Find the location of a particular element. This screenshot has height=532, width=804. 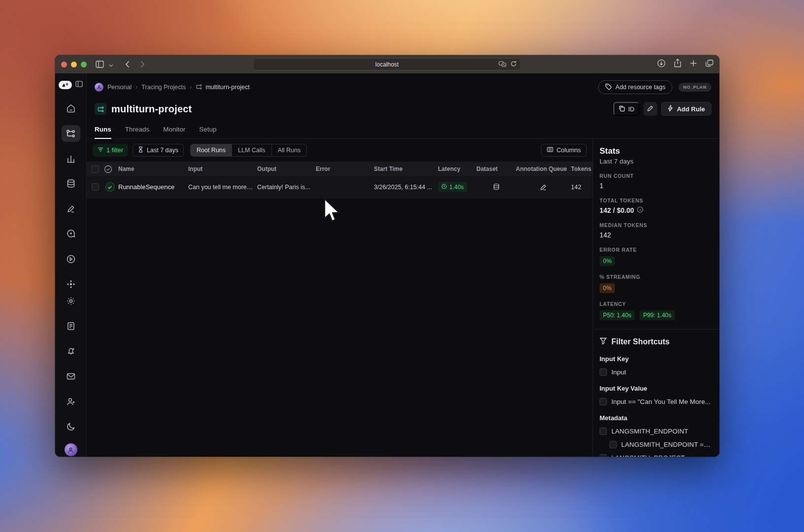

dark-mode-moon-icon is located at coordinates (71, 427).